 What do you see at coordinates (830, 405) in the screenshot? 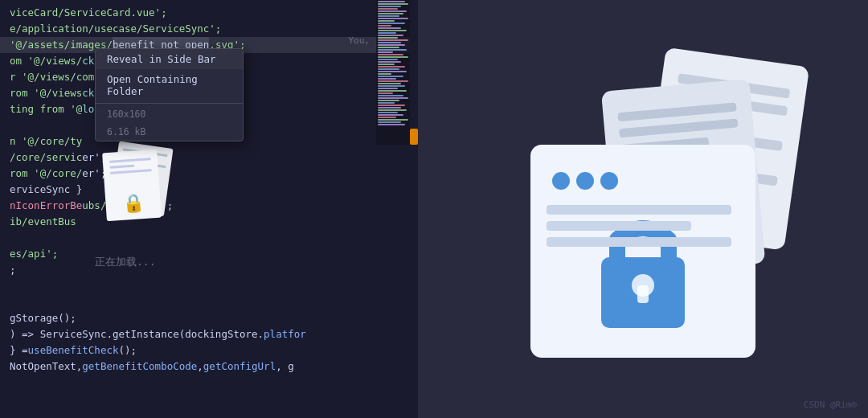
I see `watermark: CSDN @Rim®` at bounding box center [830, 405].